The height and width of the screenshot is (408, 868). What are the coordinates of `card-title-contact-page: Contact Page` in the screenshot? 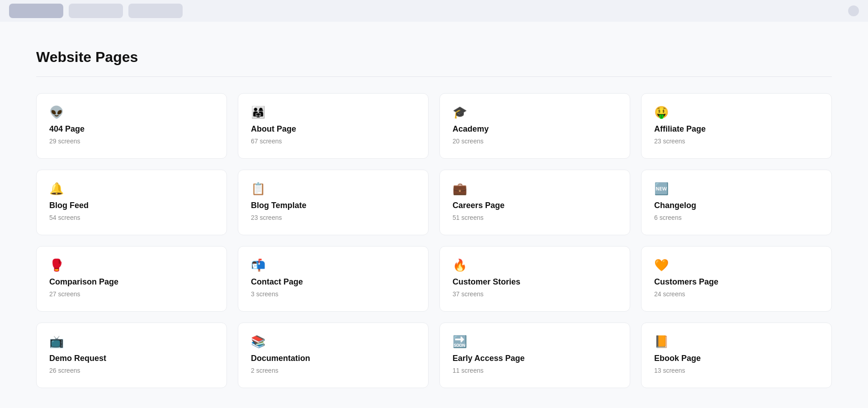 It's located at (333, 282).